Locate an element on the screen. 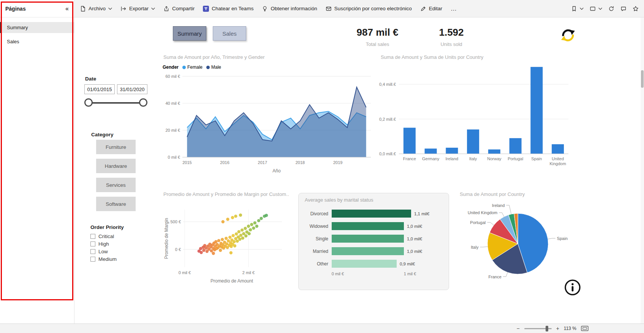 The image size is (644, 333). priority-option-critical: Critical is located at coordinates (102, 236).